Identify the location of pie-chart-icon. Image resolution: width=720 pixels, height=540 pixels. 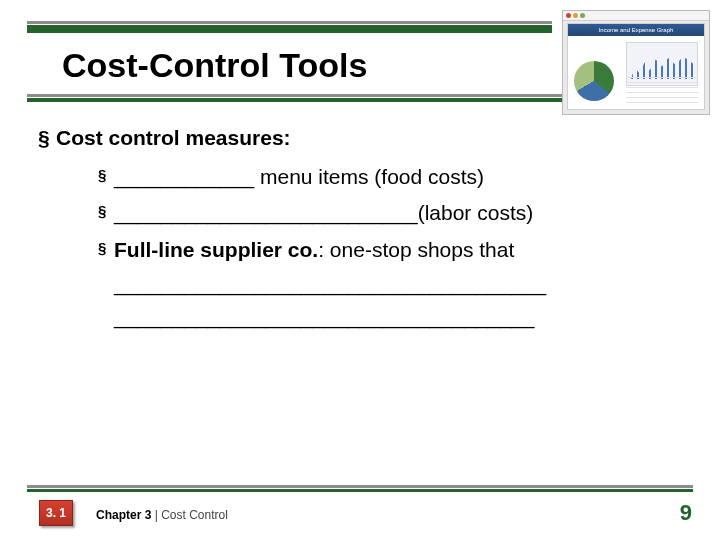
(594, 81).